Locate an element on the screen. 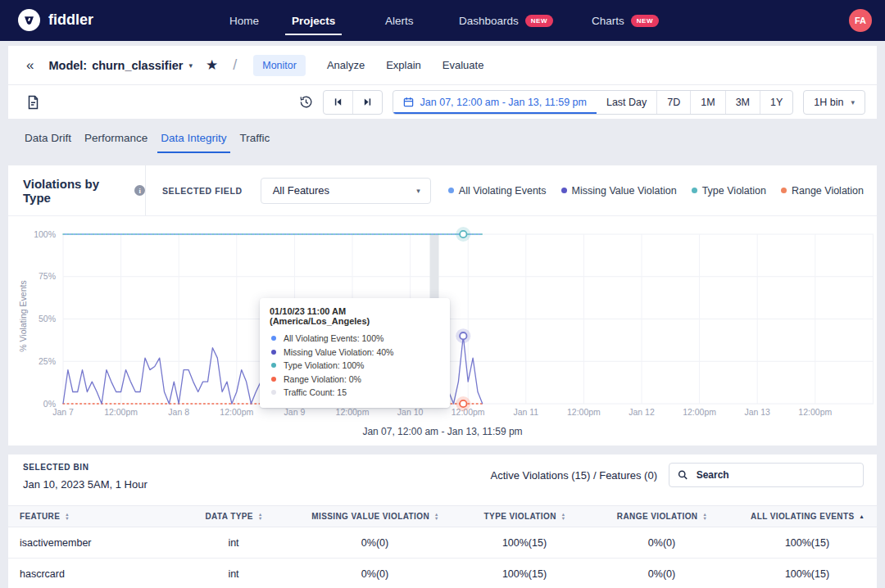  preset-1y: 1Y is located at coordinates (776, 102).